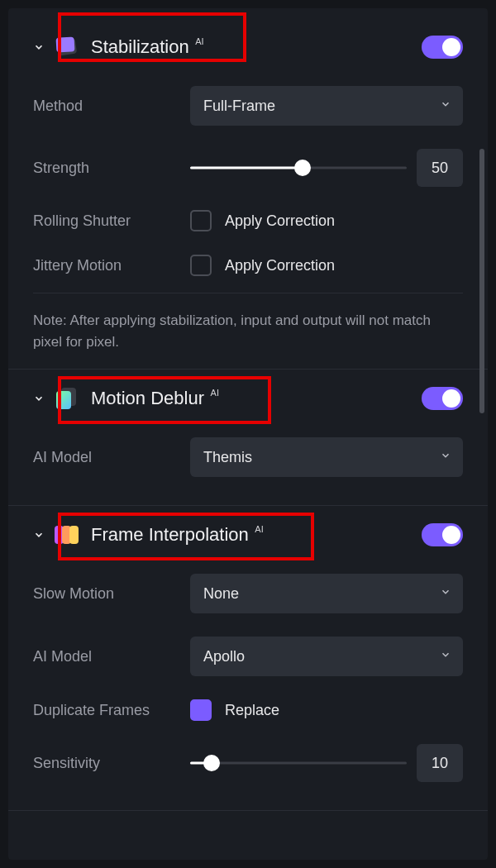 The image size is (496, 868). I want to click on checkbox-rolling-shutter, so click(201, 221).